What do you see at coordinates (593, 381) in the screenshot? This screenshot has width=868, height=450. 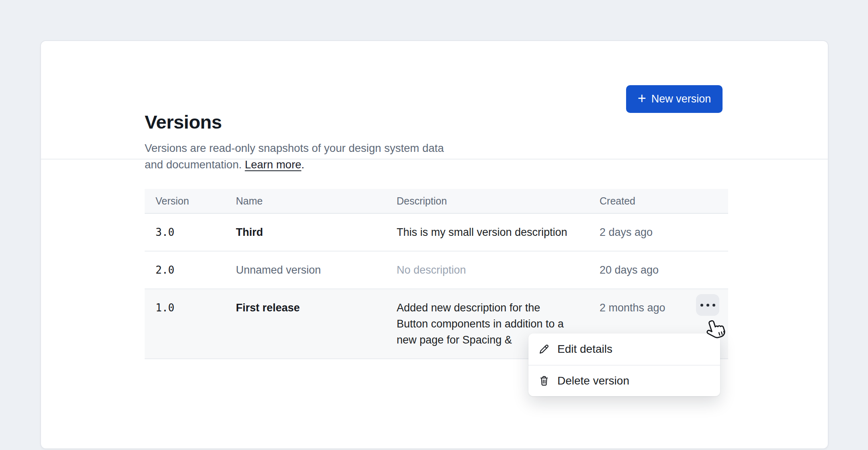 I see `menu-item-label: Delete version` at bounding box center [593, 381].